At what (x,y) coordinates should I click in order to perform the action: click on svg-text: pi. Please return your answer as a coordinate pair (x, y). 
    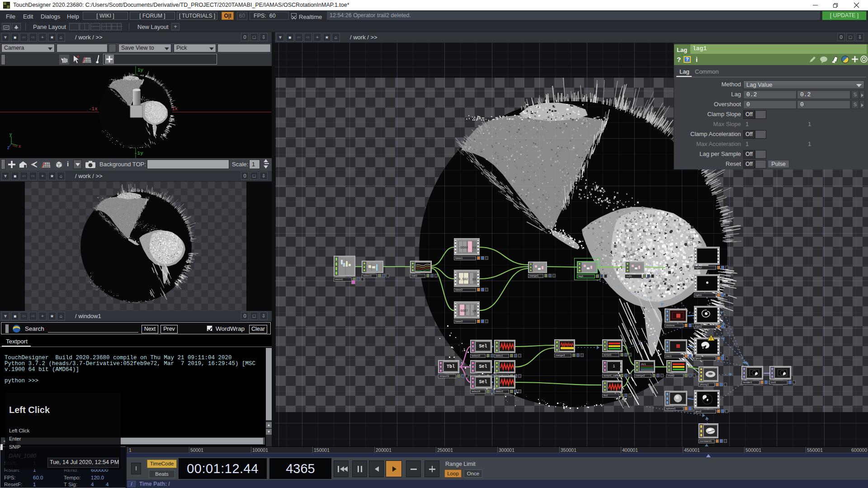
    Looking at the image, I should click on (474, 279).